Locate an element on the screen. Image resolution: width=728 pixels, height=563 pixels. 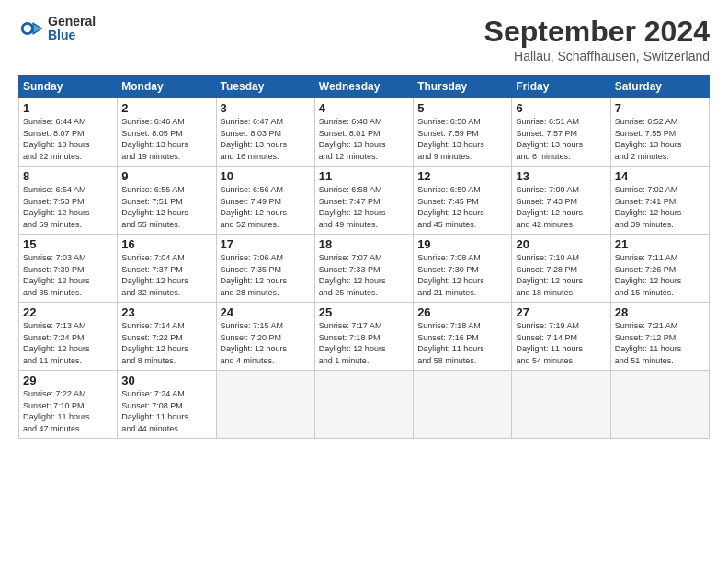
calendar-cell: 3Sunrise: 6:47 AM Sunset: 8:03 PM Daylig… is located at coordinates (265, 132).